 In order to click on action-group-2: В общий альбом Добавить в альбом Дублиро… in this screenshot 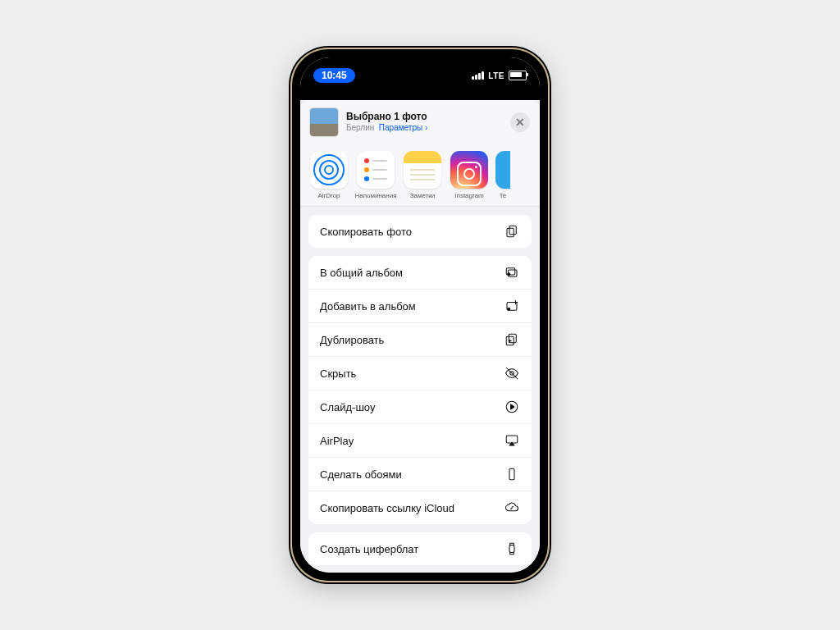, I will do `click(420, 390)`.